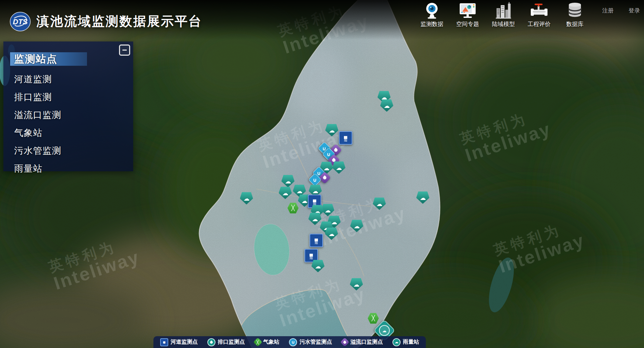 The image size is (644, 348). I want to click on nav-label: 数据库, so click(575, 24).